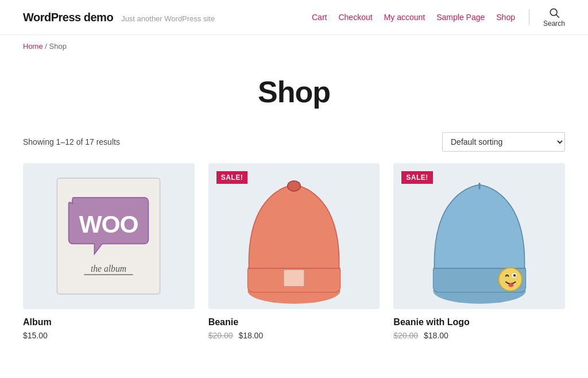 The height and width of the screenshot is (378, 588). What do you see at coordinates (220, 335) in the screenshot?
I see `original-price-beanie: $20.00` at bounding box center [220, 335].